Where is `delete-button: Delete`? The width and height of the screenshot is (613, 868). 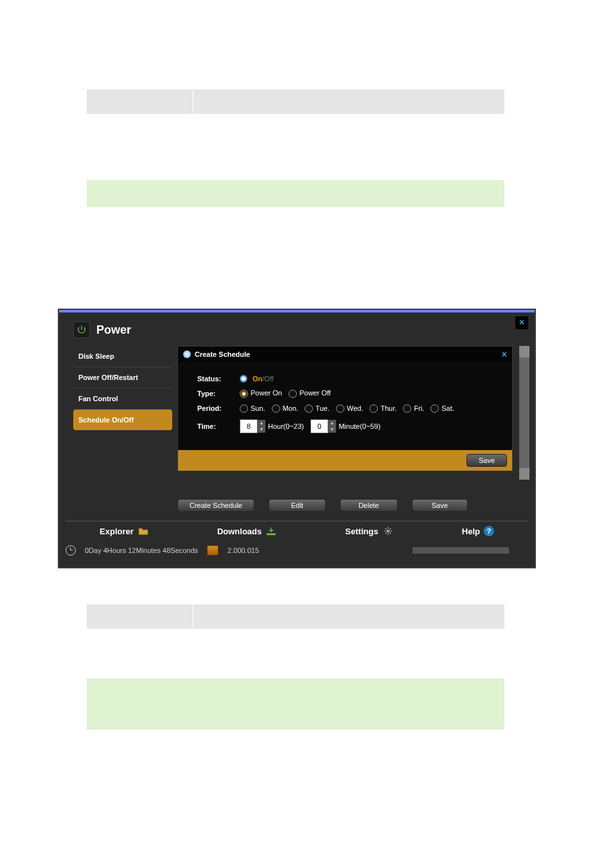
delete-button: Delete is located at coordinates (369, 505).